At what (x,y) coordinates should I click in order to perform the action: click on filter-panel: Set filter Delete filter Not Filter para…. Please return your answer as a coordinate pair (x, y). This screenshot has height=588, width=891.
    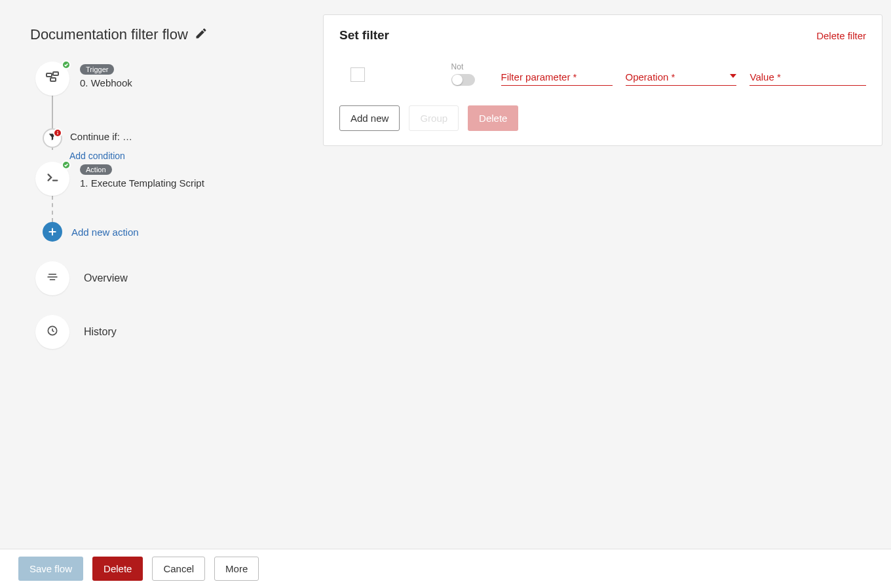
    Looking at the image, I should click on (603, 80).